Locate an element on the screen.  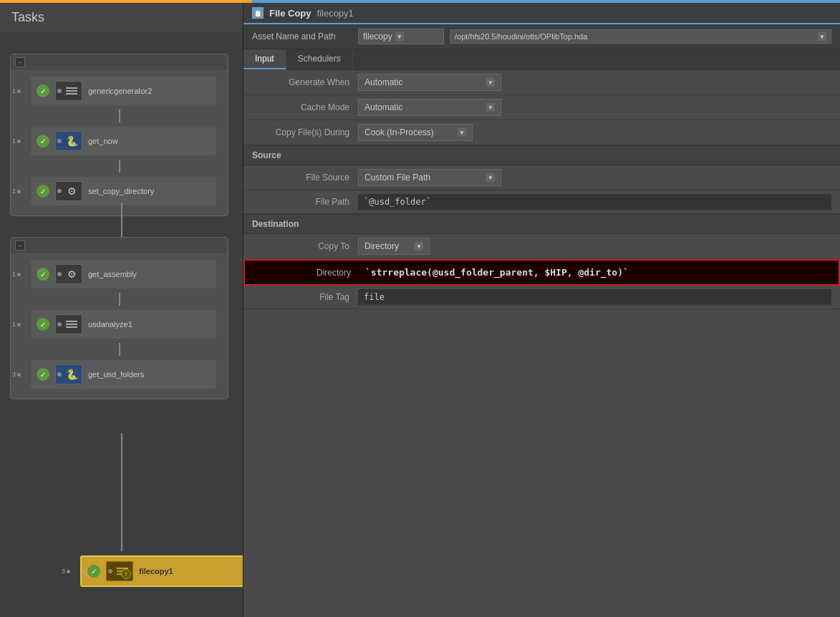
node-group-2: − 1 ✓ ⚙ get_assembly is located at coordinates (119, 318).